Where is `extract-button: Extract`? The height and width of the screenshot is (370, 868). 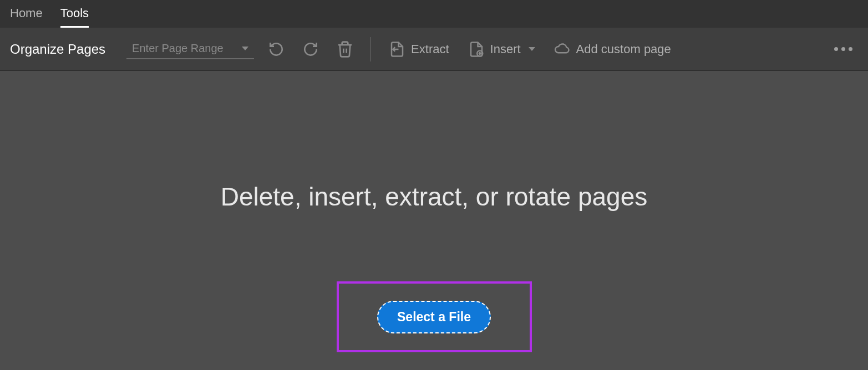 extract-button: Extract is located at coordinates (419, 49).